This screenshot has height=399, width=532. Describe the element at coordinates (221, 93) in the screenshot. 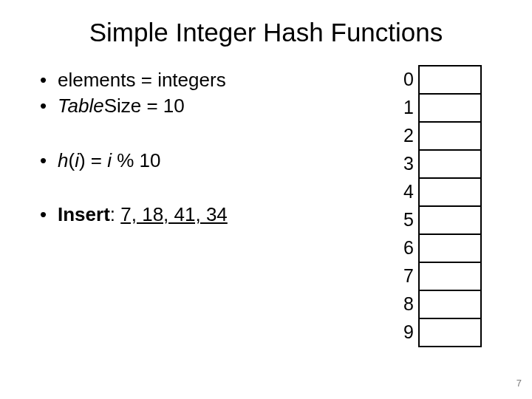

I see `bullet-list: elements = integers TableSize = 10` at that location.